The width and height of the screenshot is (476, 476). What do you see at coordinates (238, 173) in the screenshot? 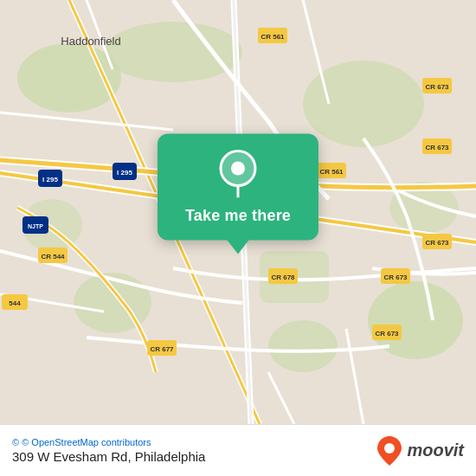
I see `location-pin-icon` at bounding box center [238, 173].